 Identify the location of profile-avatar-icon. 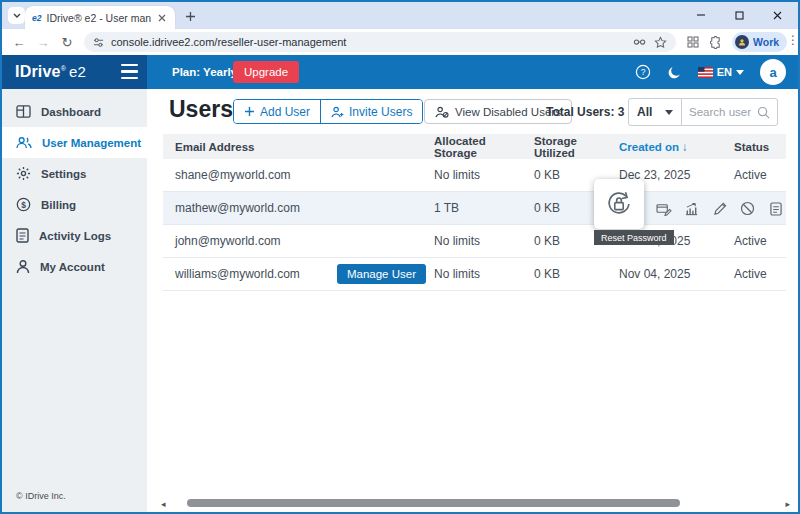
(742, 42).